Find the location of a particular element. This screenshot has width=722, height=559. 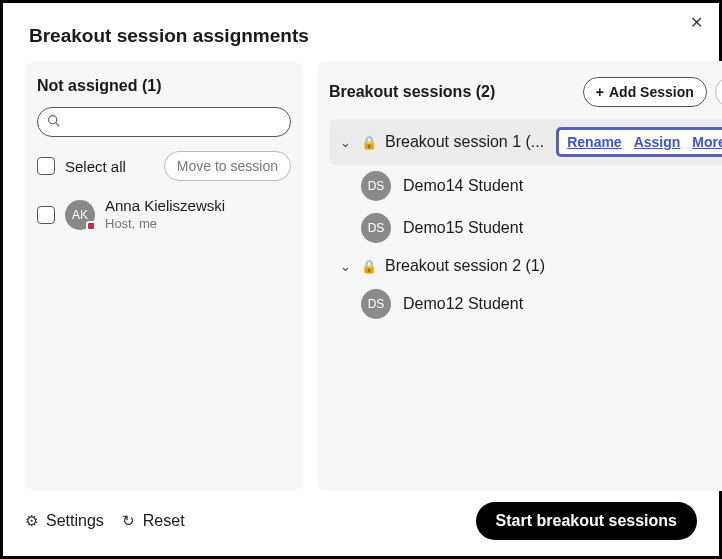

list-item: DS Demo12 Student is located at coordinates (526, 304).